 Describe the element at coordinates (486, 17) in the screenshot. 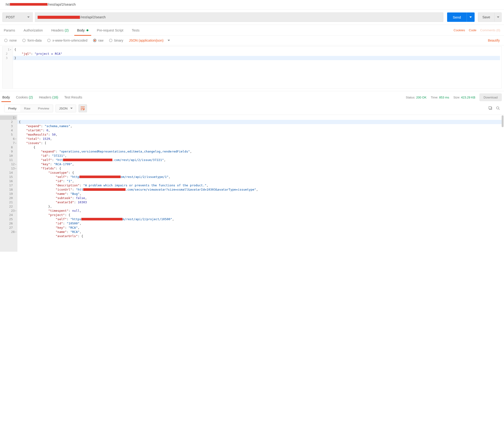

I see `save-button: Save` at that location.